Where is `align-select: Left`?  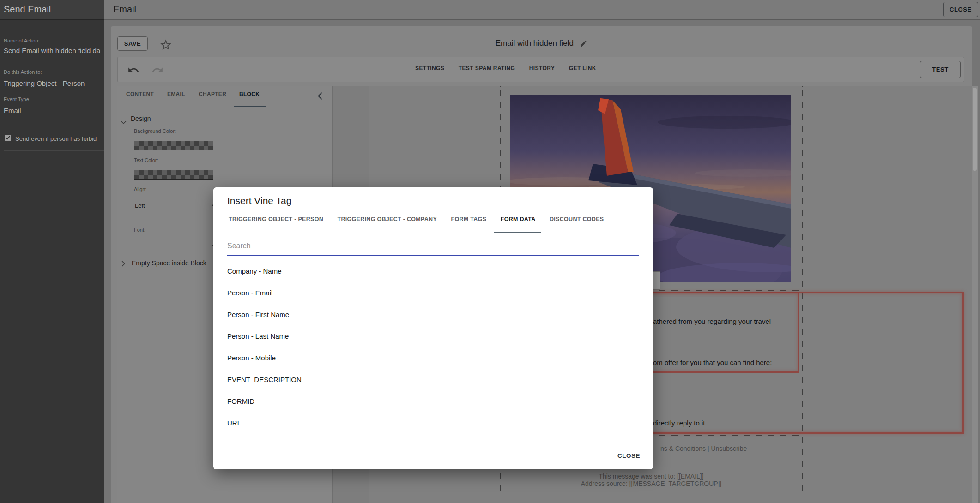 align-select: Left is located at coordinates (178, 206).